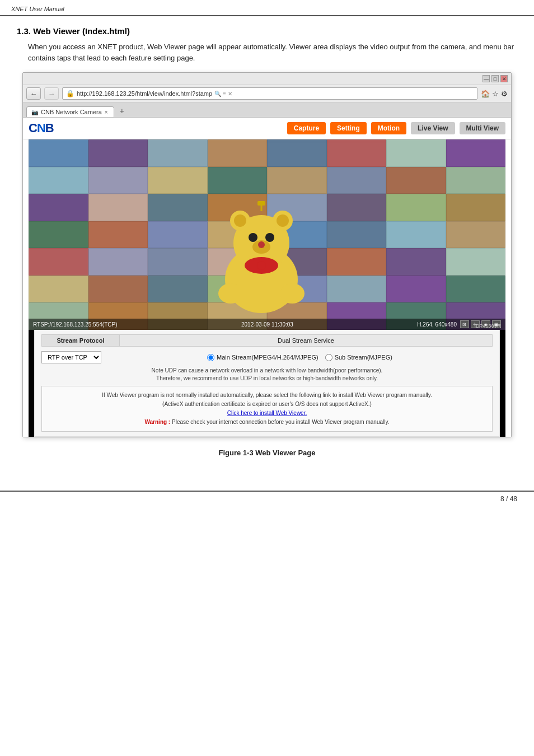 This screenshot has height=756, width=534. I want to click on main-stream-label: Main Stream(MPEG4/H.264/MJPEG), so click(268, 357).